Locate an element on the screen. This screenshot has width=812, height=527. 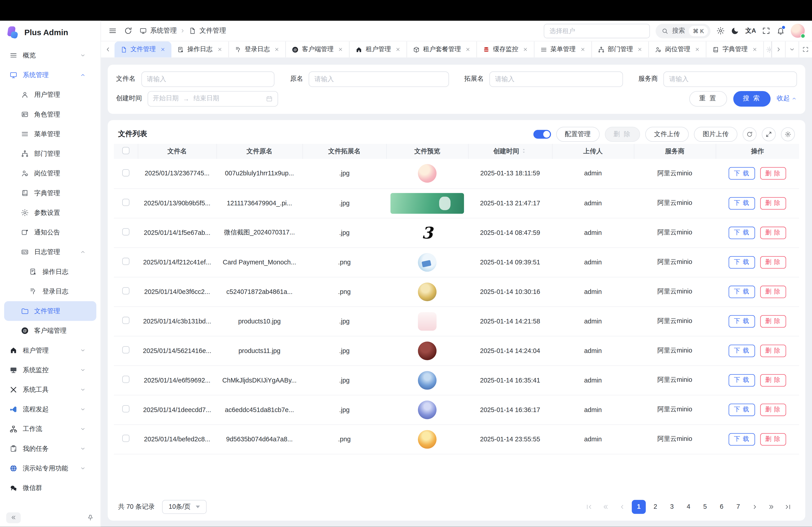
upload-image-button: 图片上传 is located at coordinates (716, 134).